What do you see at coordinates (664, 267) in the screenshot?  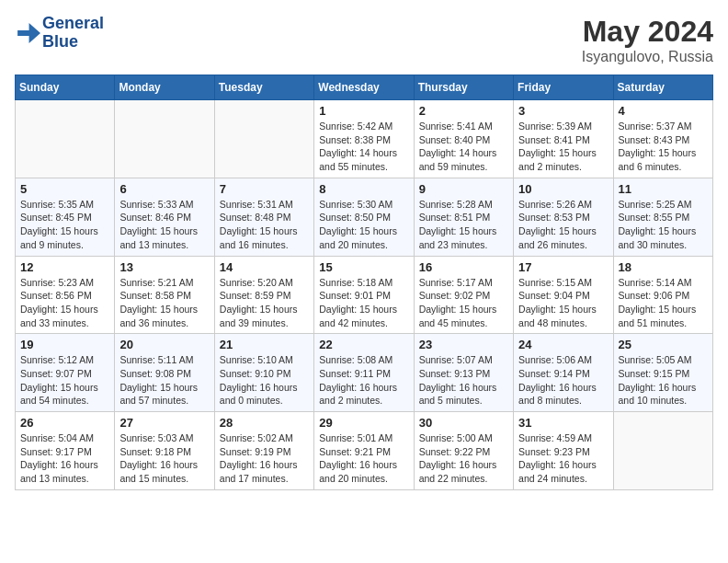 I see `day-number: 18` at bounding box center [664, 267].